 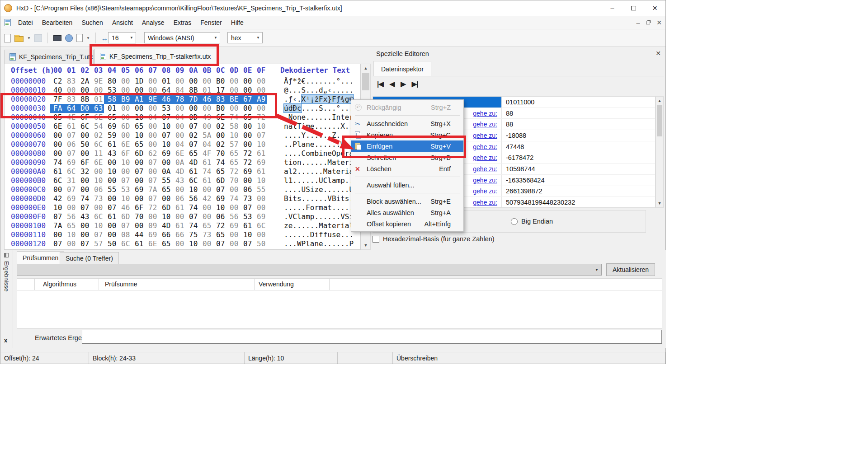 I want to click on hex-byte: 65, so click(x=219, y=235).